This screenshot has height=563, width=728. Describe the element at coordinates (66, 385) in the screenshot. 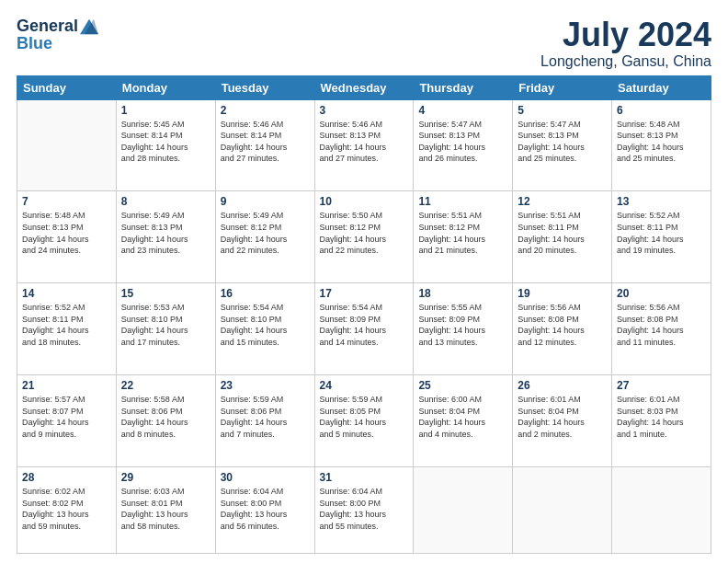

I see `day-number: 21` at that location.